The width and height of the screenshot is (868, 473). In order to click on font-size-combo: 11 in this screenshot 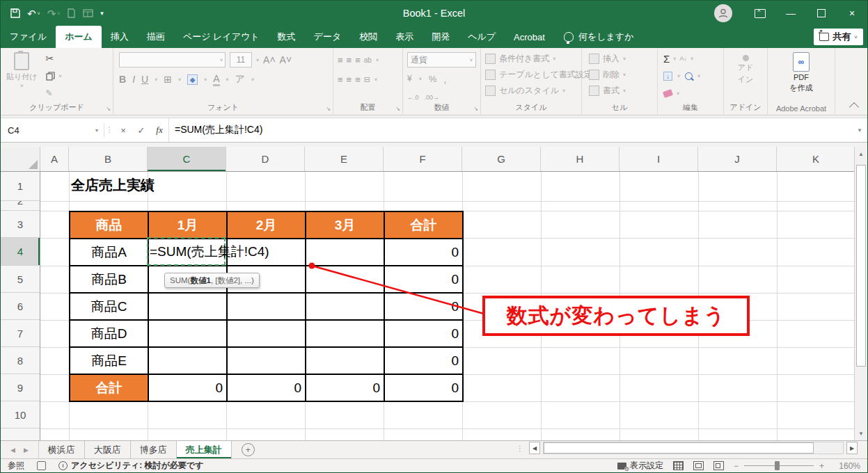, I will do `click(241, 60)`.